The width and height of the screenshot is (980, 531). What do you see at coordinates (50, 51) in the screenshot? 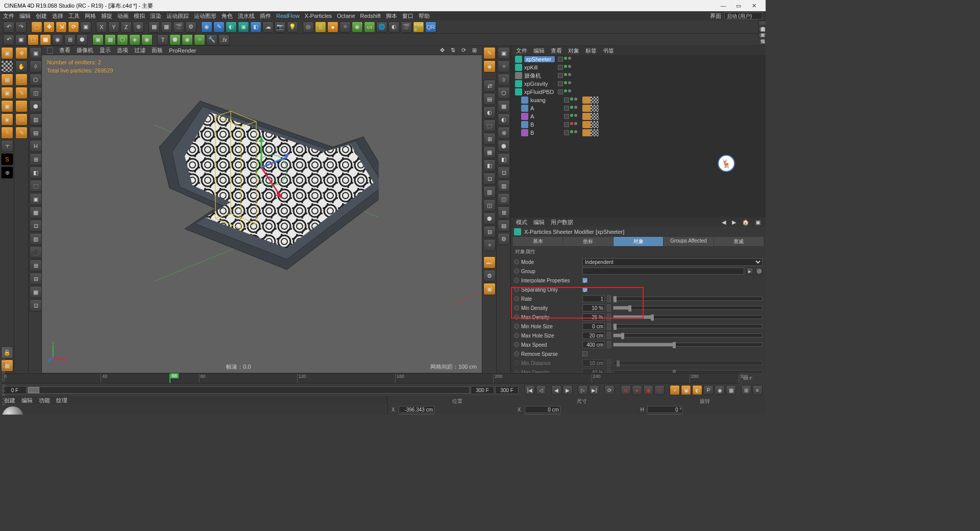
I see `vp-toggle` at bounding box center [50, 51].